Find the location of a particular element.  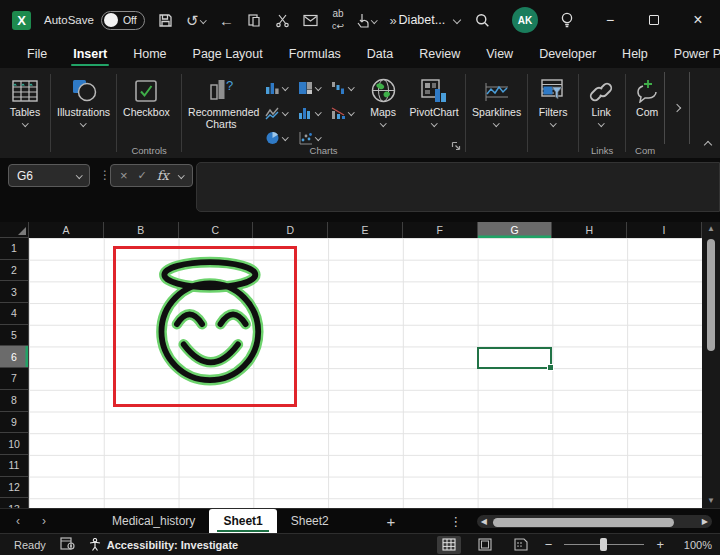

vertical-scrollbar: ▲ ▼ is located at coordinates (711, 365).